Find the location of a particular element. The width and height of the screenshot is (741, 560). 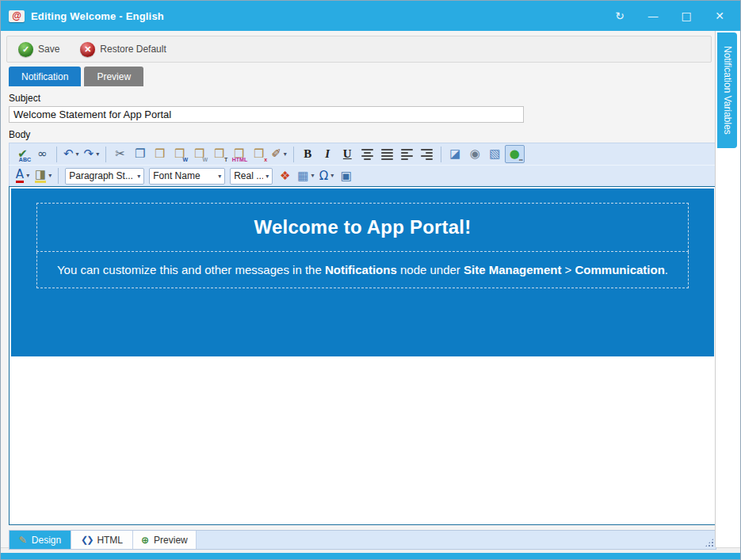

notification-variables-tab: Notification Variables is located at coordinates (728, 90).